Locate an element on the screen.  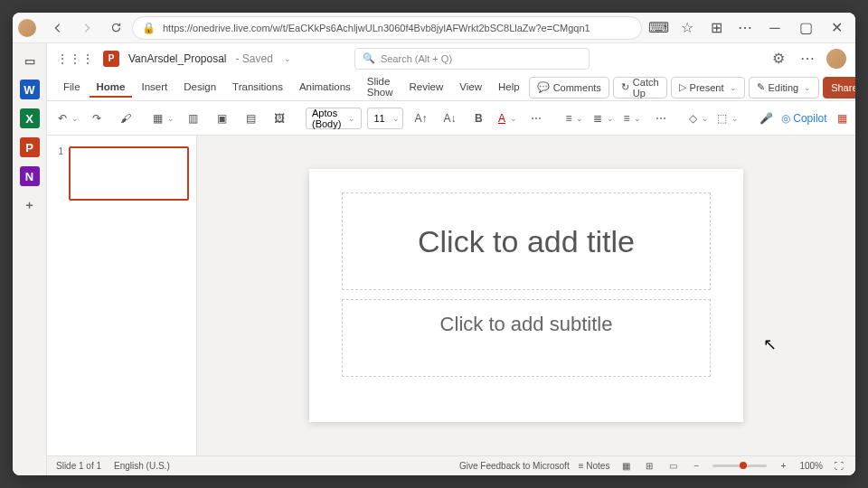
copilot-button: ◎ Copilot is located at coordinates (804, 118).